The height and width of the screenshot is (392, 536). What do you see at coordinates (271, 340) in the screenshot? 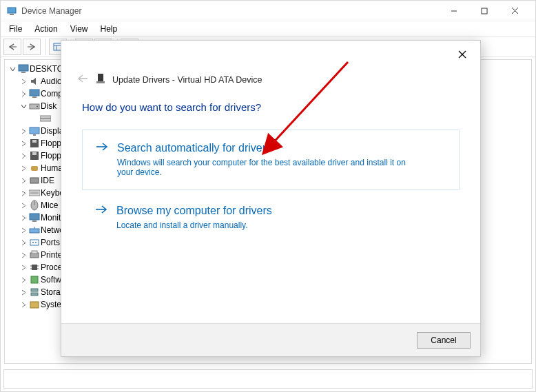
I see `dialog-footer: Cancel` at bounding box center [271, 340].